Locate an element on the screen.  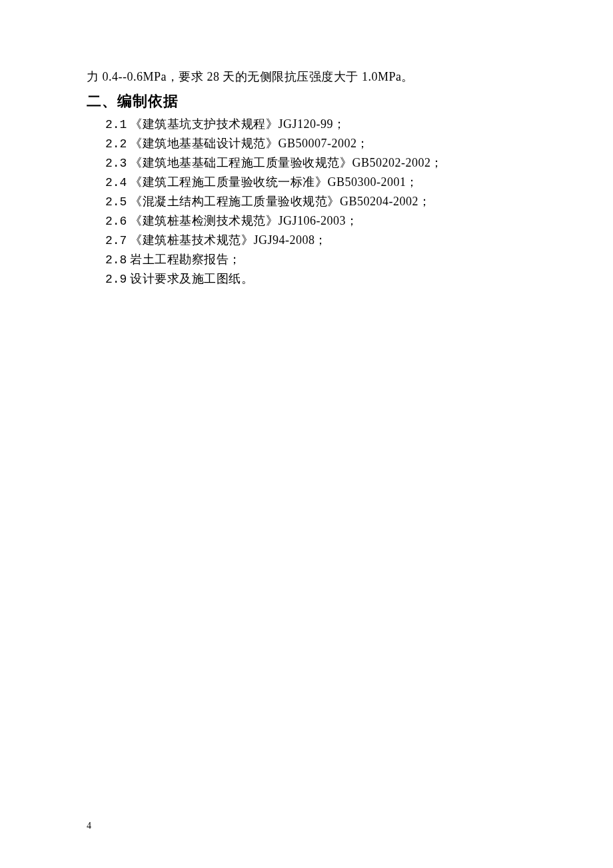
item-text: 《混凝土结构工程施工质量验收规范》GB50204-2002； is located at coordinates (280, 201).